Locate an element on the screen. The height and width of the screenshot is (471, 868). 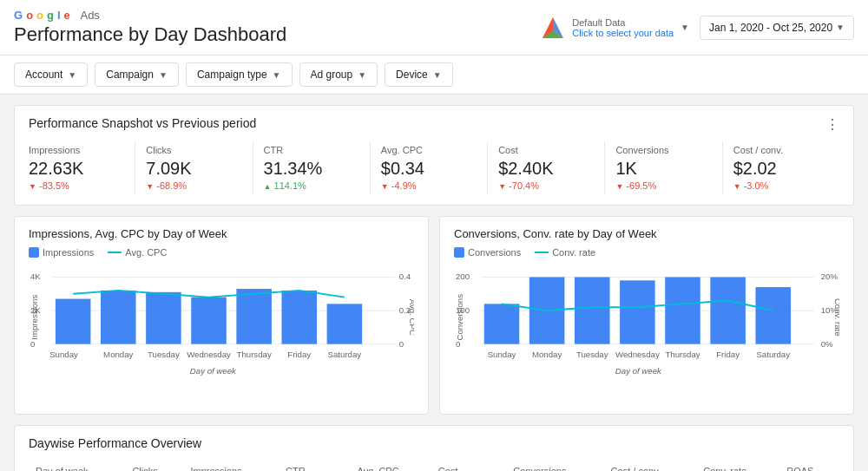
chart2-title: Conversions, Conv. rate by Day of Week is located at coordinates (647, 234).